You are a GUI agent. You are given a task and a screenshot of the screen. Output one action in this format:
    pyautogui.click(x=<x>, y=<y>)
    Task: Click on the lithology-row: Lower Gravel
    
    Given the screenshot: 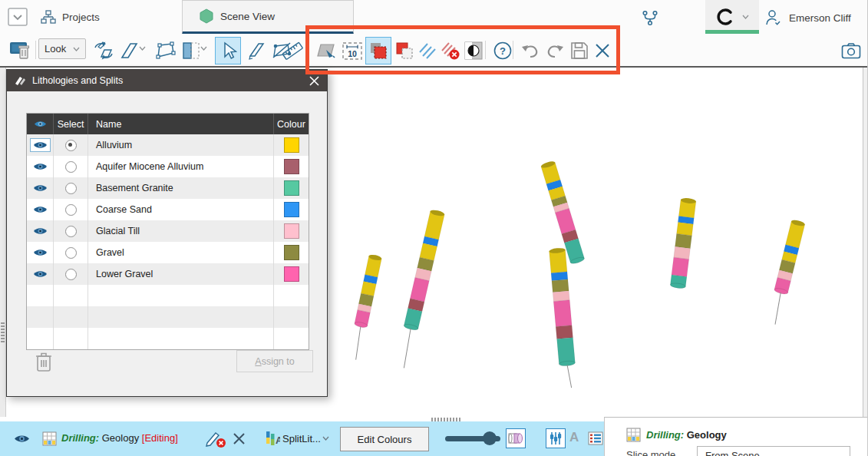 What is the action you would take?
    pyautogui.click(x=167, y=274)
    